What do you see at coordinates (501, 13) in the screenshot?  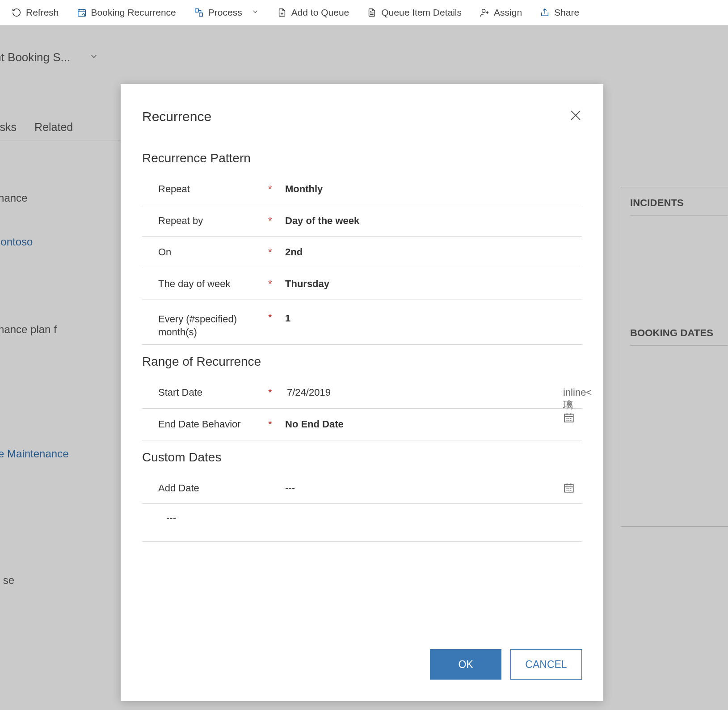 I see `cmd-assign: Assign` at bounding box center [501, 13].